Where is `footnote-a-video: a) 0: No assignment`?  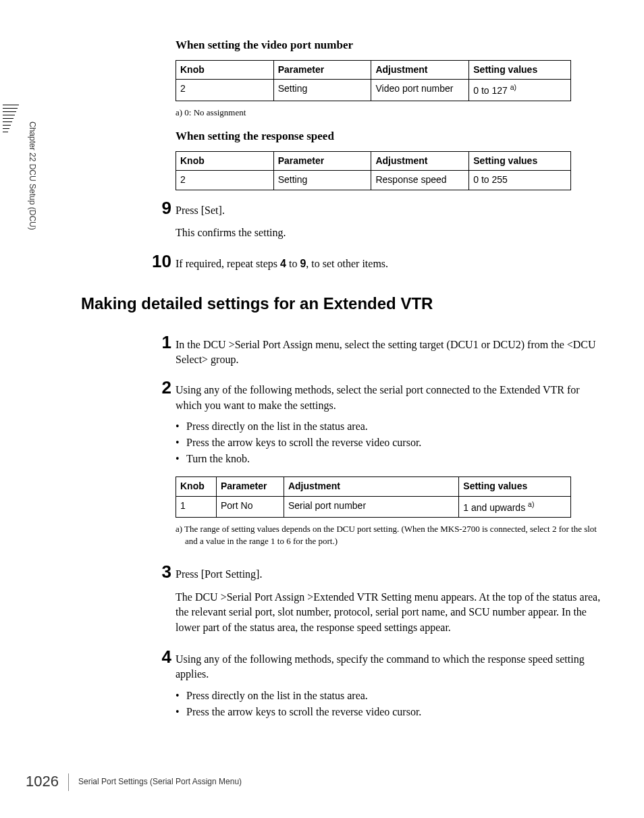 footnote-a-video: a) 0: No assignment is located at coordinates (388, 113).